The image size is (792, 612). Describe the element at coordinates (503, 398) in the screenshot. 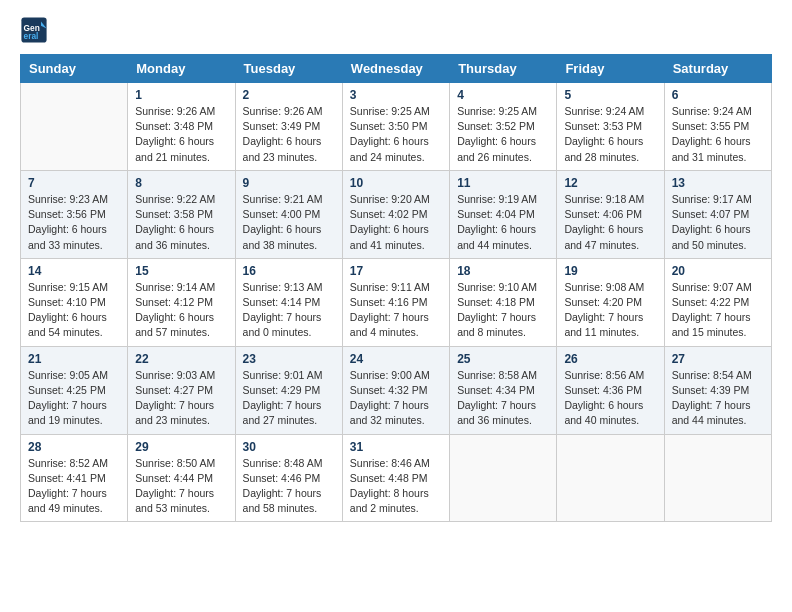

I see `day-info: Sunrise: 8:58 AMSunset: 4:34 PMDaylight:…` at that location.